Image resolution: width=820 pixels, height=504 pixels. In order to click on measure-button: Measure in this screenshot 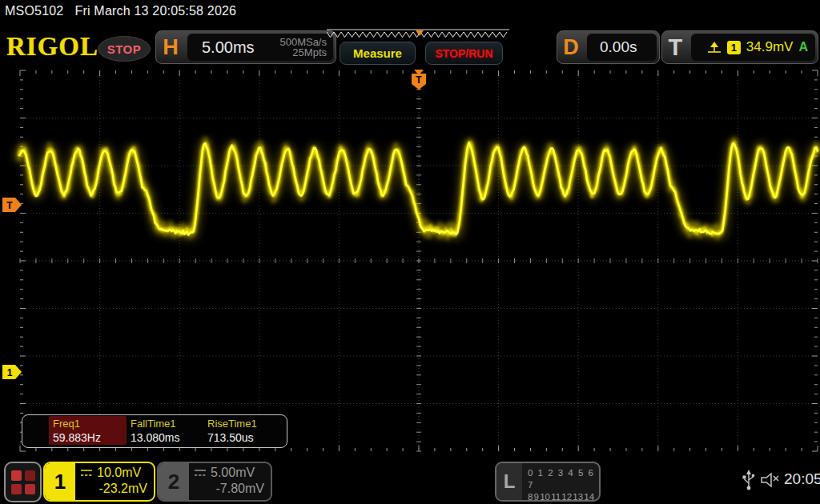, I will do `click(378, 53)`.